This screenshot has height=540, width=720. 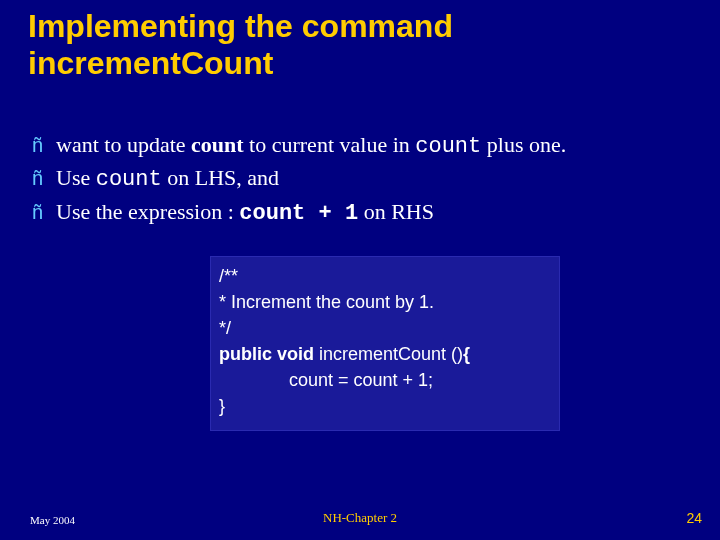 What do you see at coordinates (150, 63) in the screenshot?
I see `title-line-2: incrementCount` at bounding box center [150, 63].